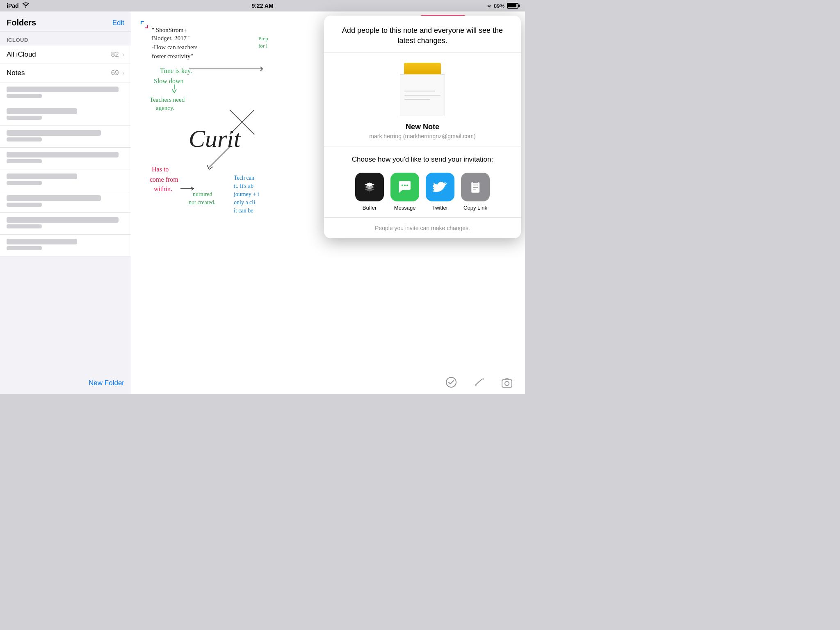 The width and height of the screenshot is (840, 630). I want to click on svg-text: come from, so click(164, 180).